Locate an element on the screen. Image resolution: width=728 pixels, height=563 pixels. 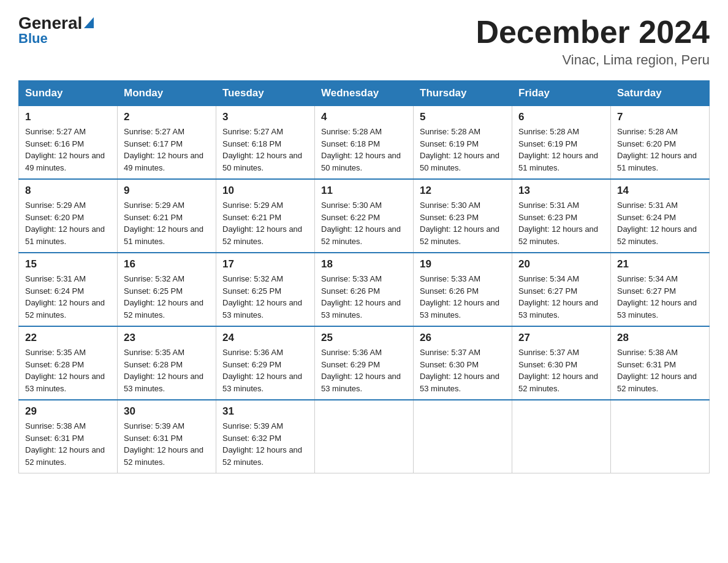
day-info: Sunrise: 5:31 AMSunset: 6:24 PMDaylight:… is located at coordinates (65, 297).